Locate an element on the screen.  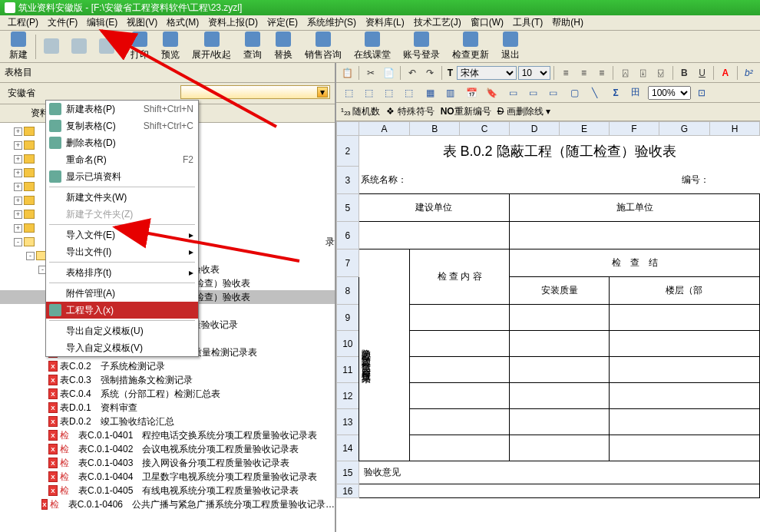
redo-icon: ↷ is located at coordinates (430, 73).